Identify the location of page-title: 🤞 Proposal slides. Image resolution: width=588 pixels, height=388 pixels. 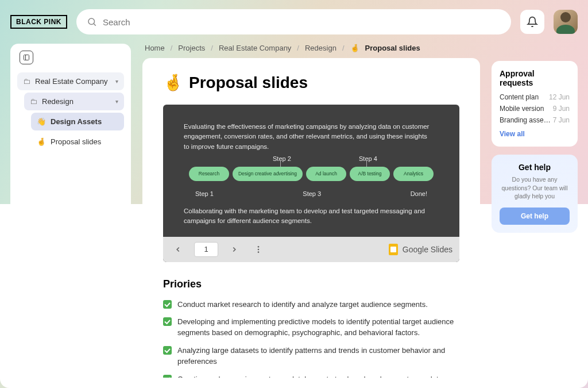
(311, 83).